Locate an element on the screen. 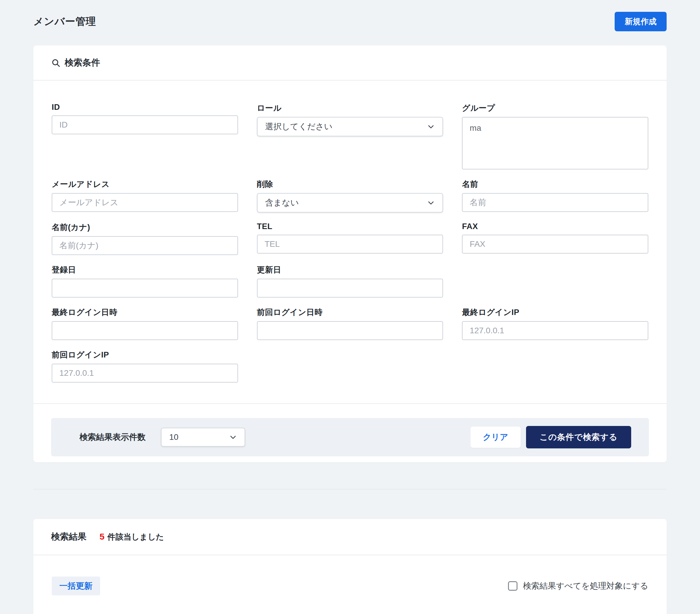 The height and width of the screenshot is (614, 700). group-label: グループ is located at coordinates (555, 108).